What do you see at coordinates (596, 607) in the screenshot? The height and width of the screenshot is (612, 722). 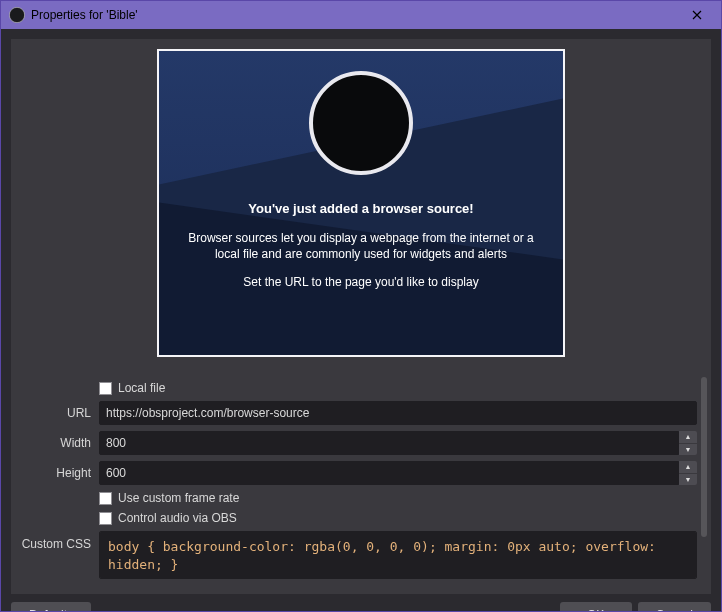 I see `ok-button: OK` at bounding box center [596, 607].